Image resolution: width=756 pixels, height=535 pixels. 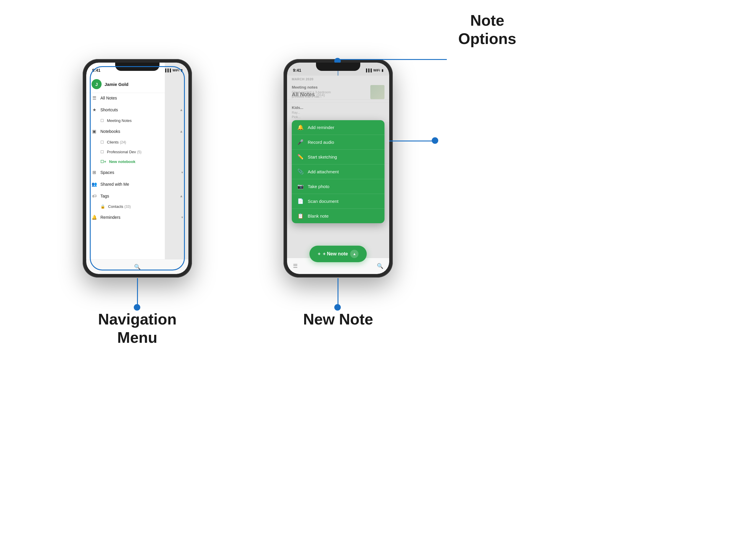 I want to click on left-phone: 9:41 ▐▐▐ WiFi ▮ J Jamie Gold ⚙, so click(x=137, y=168).